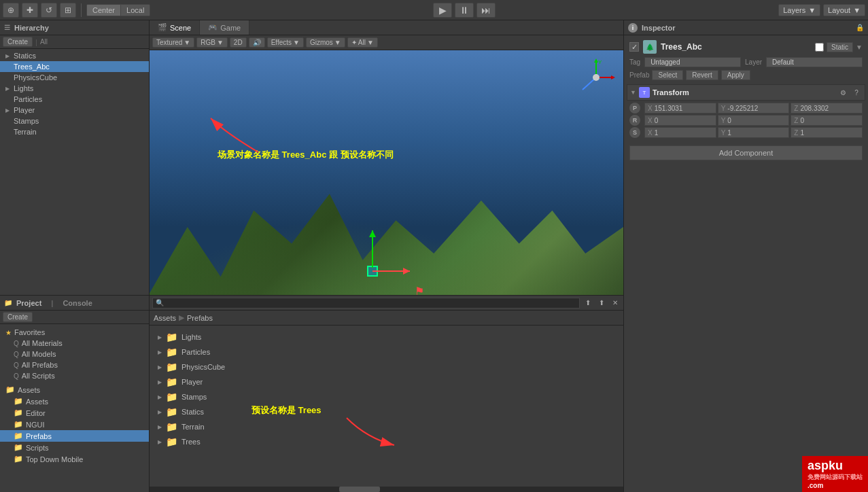  What do you see at coordinates (746, 92) in the screenshot?
I see `transform-component-header: ▼ T Transform ⚙ ?` at bounding box center [746, 92].